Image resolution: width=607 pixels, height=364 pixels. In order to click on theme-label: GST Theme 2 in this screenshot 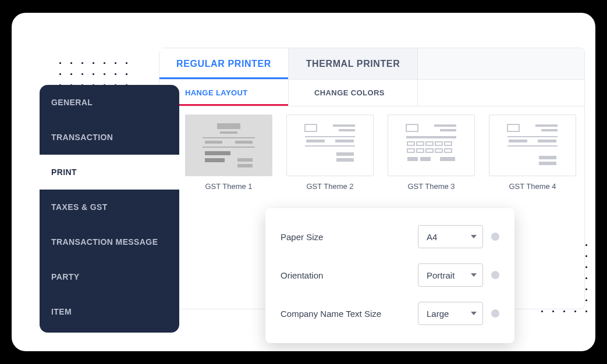, I will do `click(329, 186)`.